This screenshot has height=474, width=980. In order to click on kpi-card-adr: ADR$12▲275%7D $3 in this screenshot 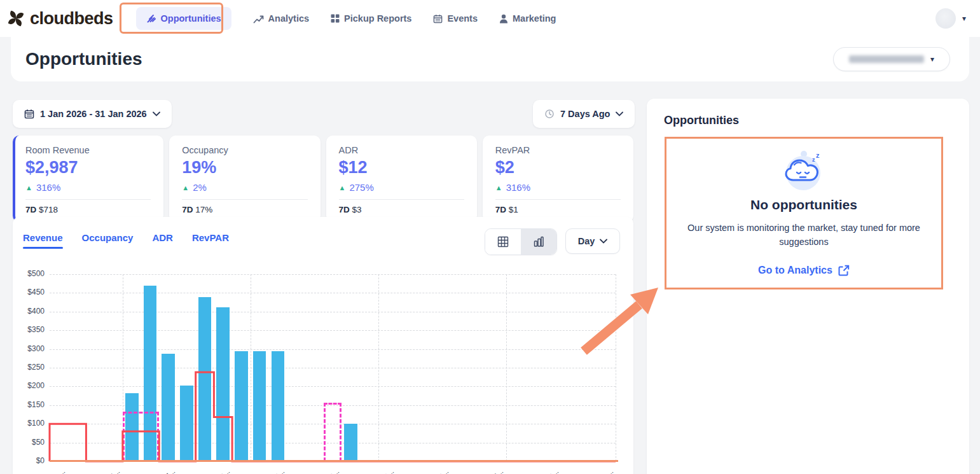, I will do `click(402, 179)`.